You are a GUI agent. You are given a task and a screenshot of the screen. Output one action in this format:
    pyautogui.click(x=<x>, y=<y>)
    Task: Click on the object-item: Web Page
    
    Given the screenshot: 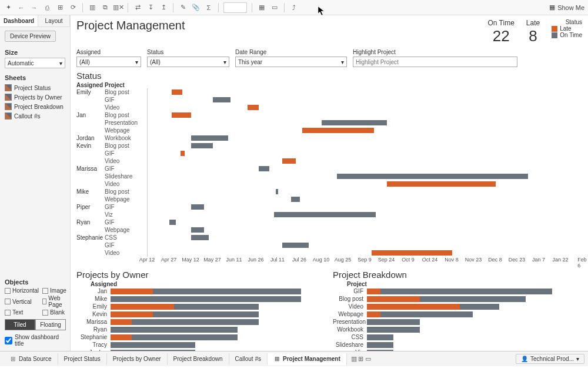 What is the action you would take?
    pyautogui.click(x=54, y=301)
    